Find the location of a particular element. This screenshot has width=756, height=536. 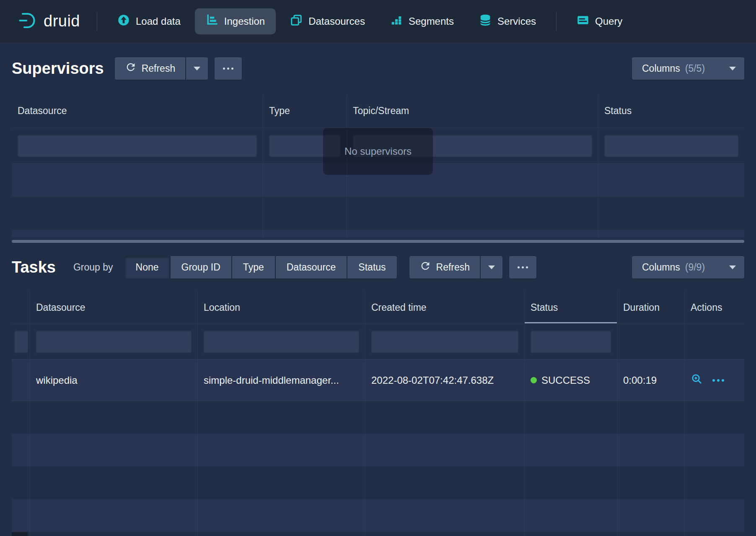

task-actions-menu-button is located at coordinates (718, 380).